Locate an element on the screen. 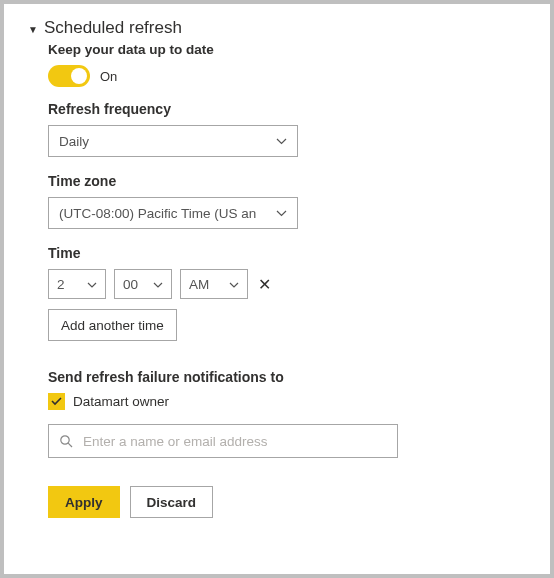 This screenshot has width=554, height=578. time-ampm-value: AM is located at coordinates (199, 284).